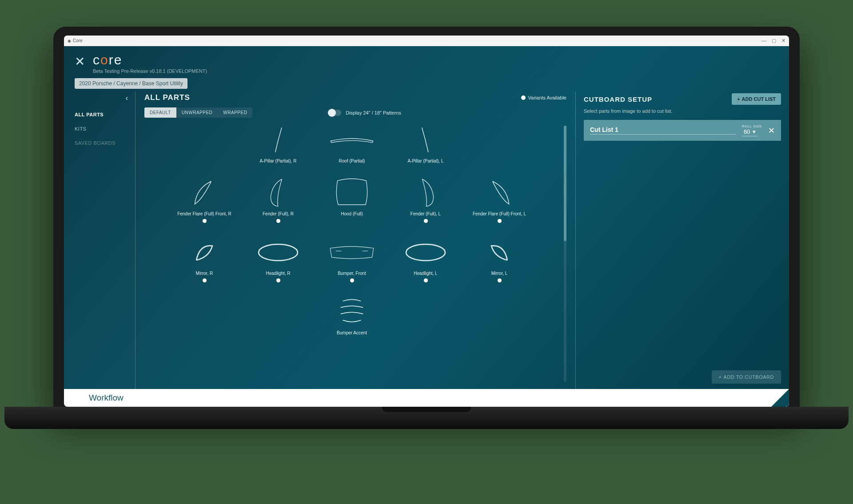 Image resolution: width=853 pixels, height=504 pixels. I want to click on cut-title: CUTBOARD SETUP, so click(618, 99).